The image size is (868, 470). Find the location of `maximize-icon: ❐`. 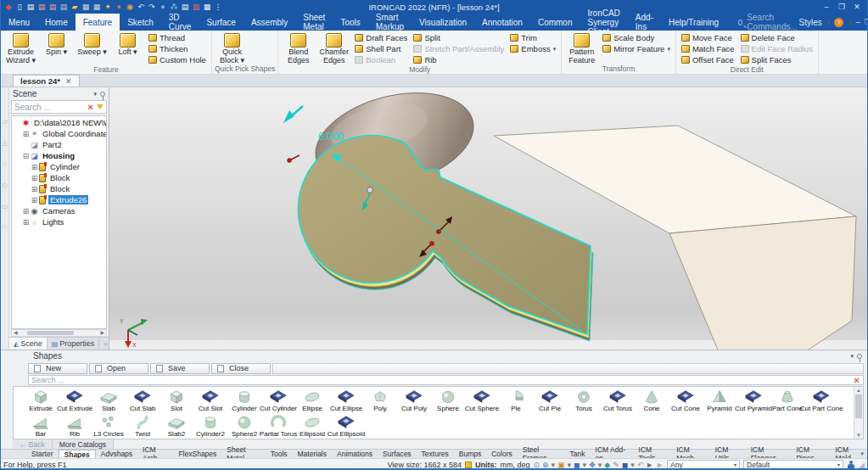

maximize-icon: ❐ is located at coordinates (842, 7).